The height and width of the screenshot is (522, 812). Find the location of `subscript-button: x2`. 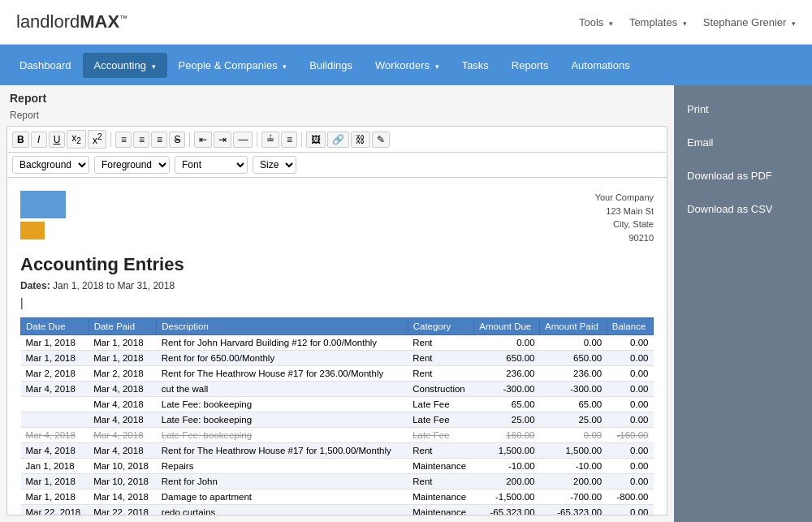

subscript-button: x2 is located at coordinates (76, 139).